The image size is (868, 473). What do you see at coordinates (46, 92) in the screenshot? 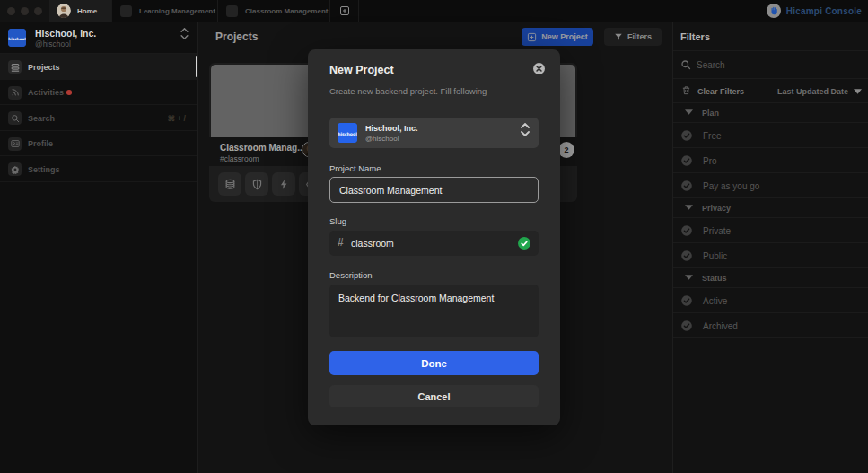
I see `sidebar-item-activities-label: Activities` at bounding box center [46, 92].